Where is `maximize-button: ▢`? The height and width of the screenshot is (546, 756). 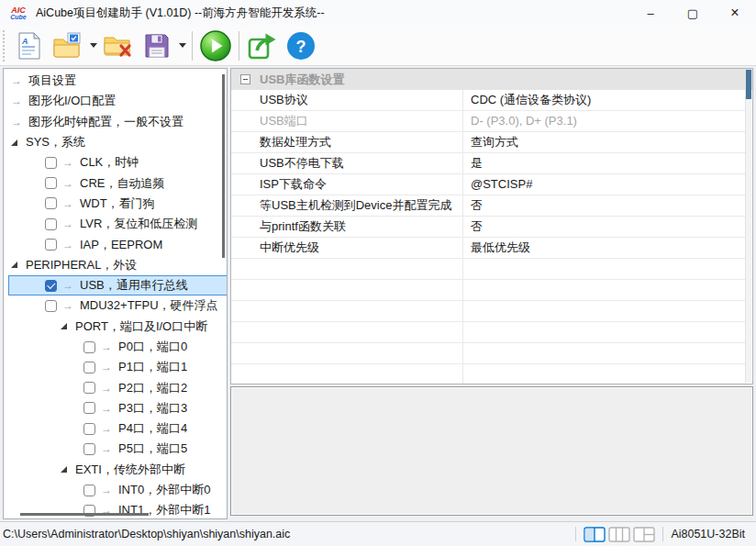
maximize-button: ▢ is located at coordinates (693, 13).